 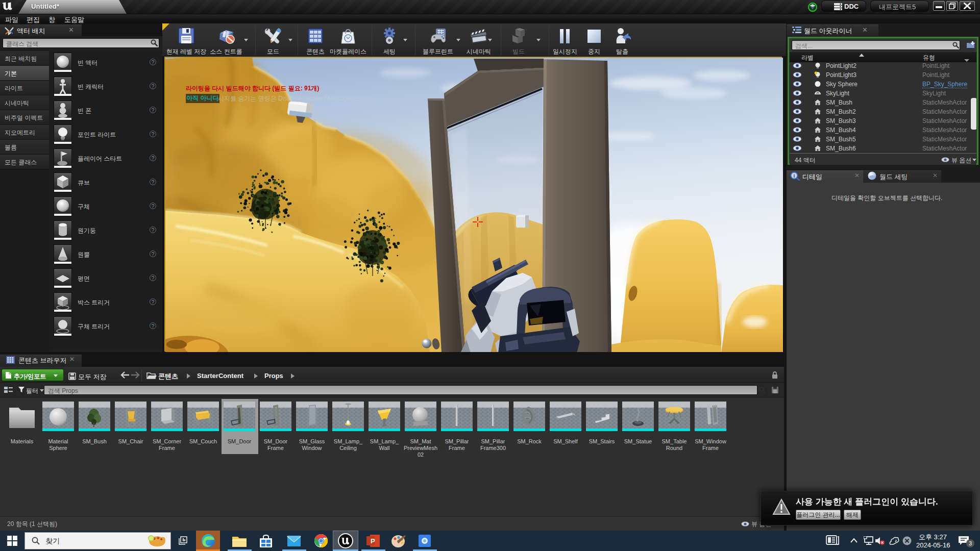 I want to click on svg-text: P, so click(x=373, y=541).